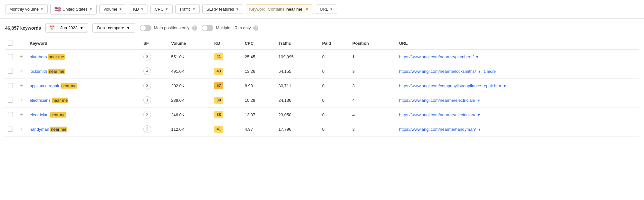 The image size is (644, 200). I want to click on sf-badge: 3, so click(147, 86).